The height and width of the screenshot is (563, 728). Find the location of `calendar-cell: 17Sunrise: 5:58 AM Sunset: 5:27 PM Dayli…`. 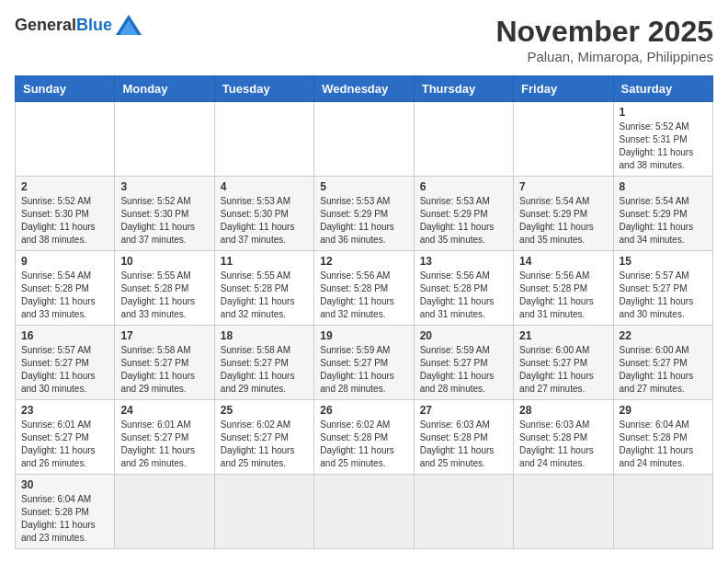

calendar-cell: 17Sunrise: 5:58 AM Sunset: 5:27 PM Dayli… is located at coordinates (165, 362).